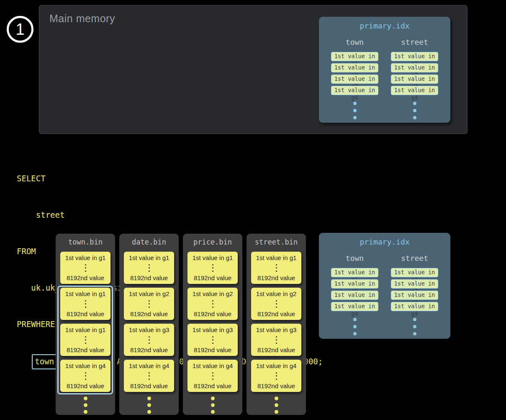 This screenshot has height=420, width=506. What do you see at coordinates (213, 324) in the screenshot?
I see `bin-column-price: price.bin 1st value in g1 8192nd value 1…` at bounding box center [213, 324].